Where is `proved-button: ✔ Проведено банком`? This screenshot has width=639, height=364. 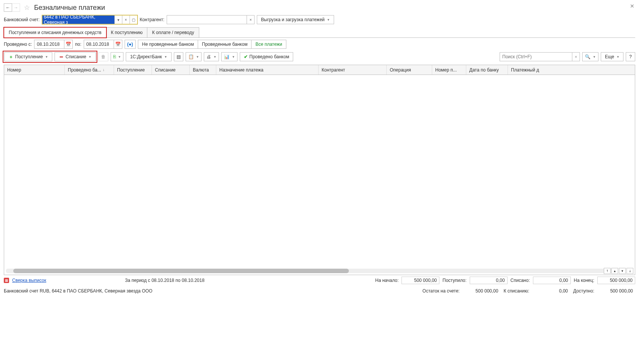
proved-button: ✔ Проведено банком is located at coordinates (267, 57).